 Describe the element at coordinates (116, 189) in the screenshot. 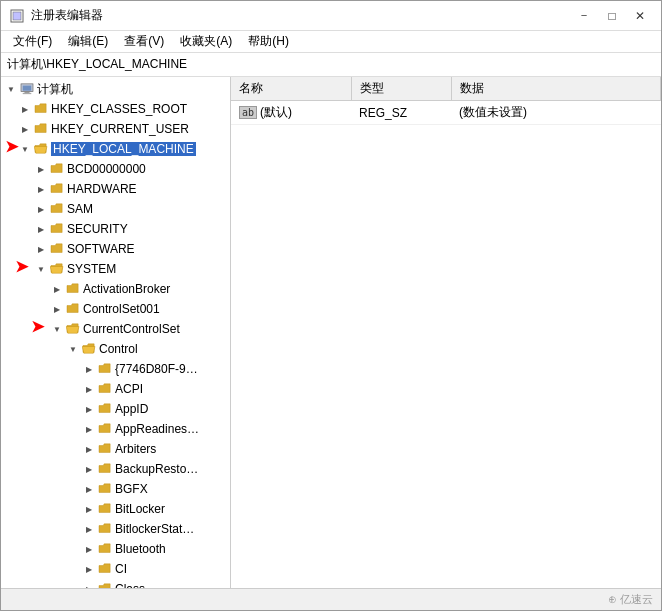

I see `tree-item-hardware: ▶ HARDWARE` at that location.